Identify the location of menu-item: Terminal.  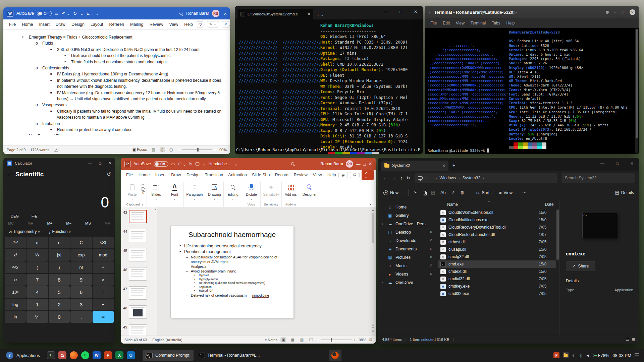
(478, 23).